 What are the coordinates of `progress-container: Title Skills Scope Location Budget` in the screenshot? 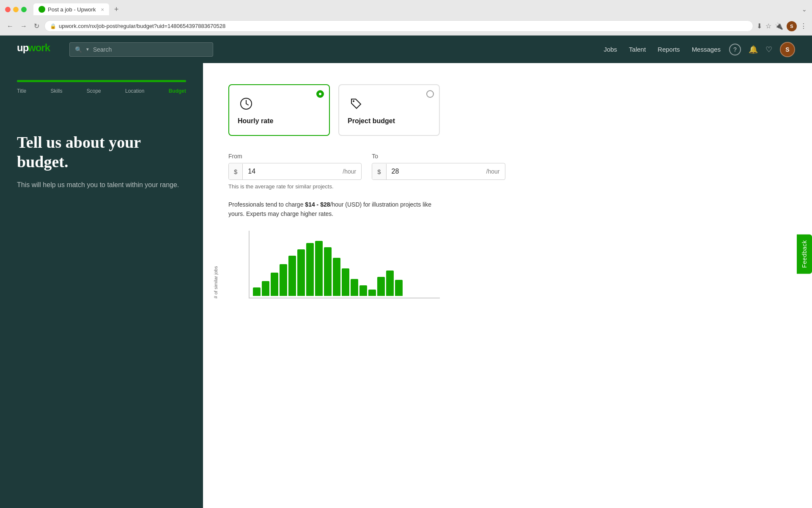 It's located at (102, 87).